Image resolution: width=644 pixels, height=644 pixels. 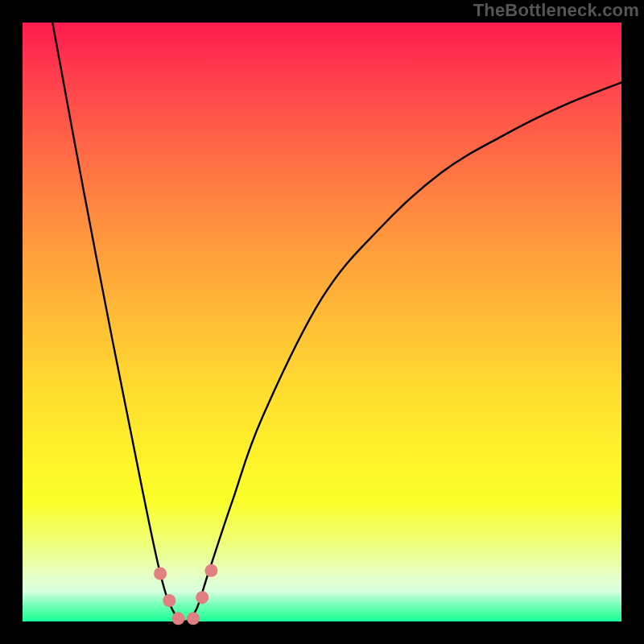 What do you see at coordinates (160, 574) in the screenshot?
I see `marker-left-upper` at bounding box center [160, 574].